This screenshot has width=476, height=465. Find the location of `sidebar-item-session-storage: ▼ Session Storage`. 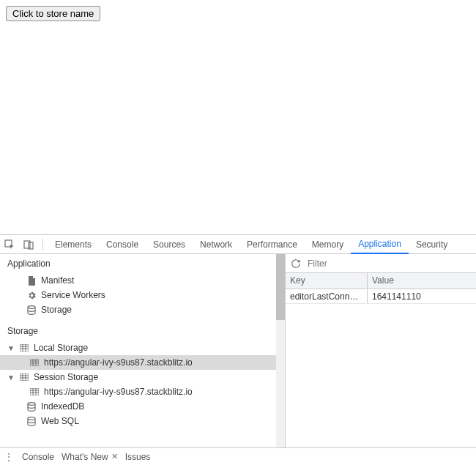

sidebar-item-session-storage: ▼ Session Storage is located at coordinates (138, 377).